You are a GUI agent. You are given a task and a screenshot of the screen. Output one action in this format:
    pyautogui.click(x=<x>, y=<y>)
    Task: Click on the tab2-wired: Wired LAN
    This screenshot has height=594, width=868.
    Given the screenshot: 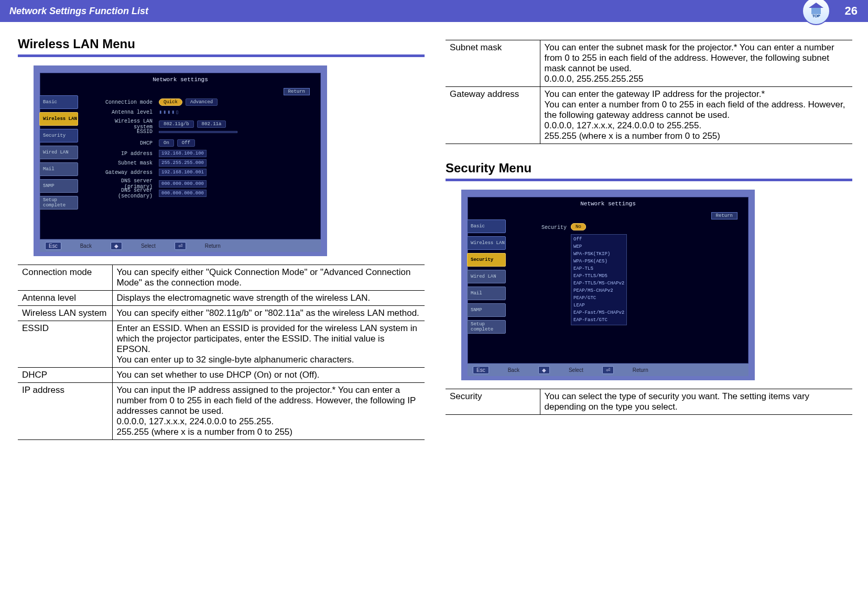 What is the action you would take?
    pyautogui.click(x=486, y=277)
    